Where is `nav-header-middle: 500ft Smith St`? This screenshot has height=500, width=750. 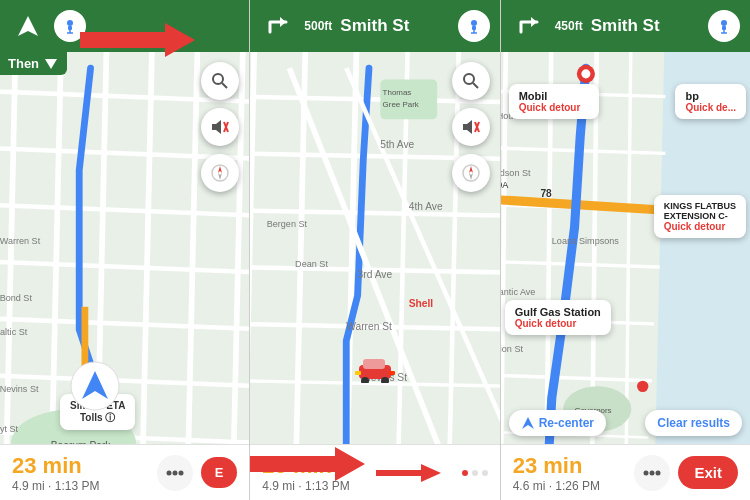
nav-header-middle: 500ft Smith St is located at coordinates (374, 26).